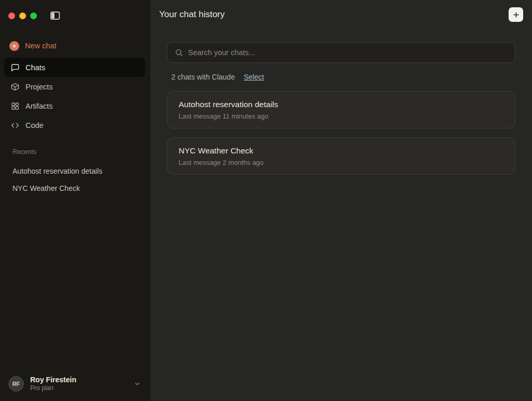 The width and height of the screenshot is (532, 401). I want to click on box-icon, so click(15, 87).